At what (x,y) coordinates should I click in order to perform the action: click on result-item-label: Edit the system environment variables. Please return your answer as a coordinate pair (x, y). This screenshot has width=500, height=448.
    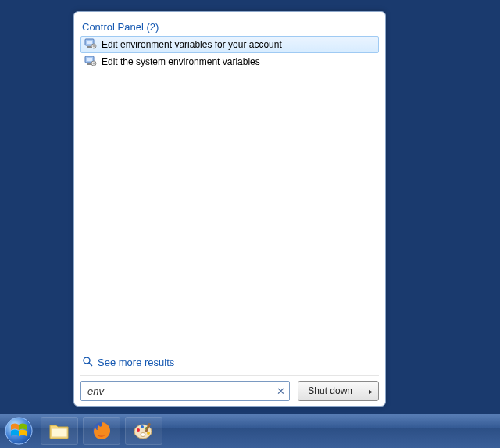
    Looking at the image, I should click on (181, 62).